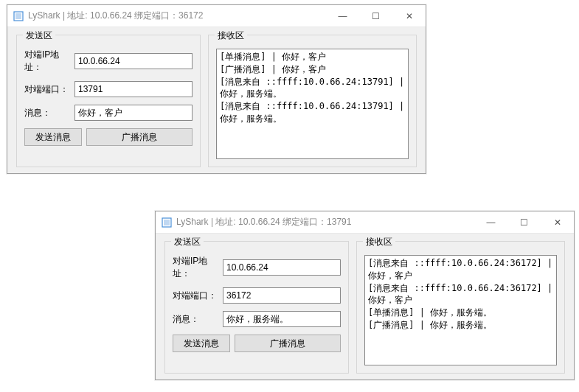 The height and width of the screenshot is (392, 579). Describe the element at coordinates (460, 307) in the screenshot. I see `recv-group: 接收区 [消息来自 ::ffff:10.0.66.24:36172] | 你好，…` at that location.